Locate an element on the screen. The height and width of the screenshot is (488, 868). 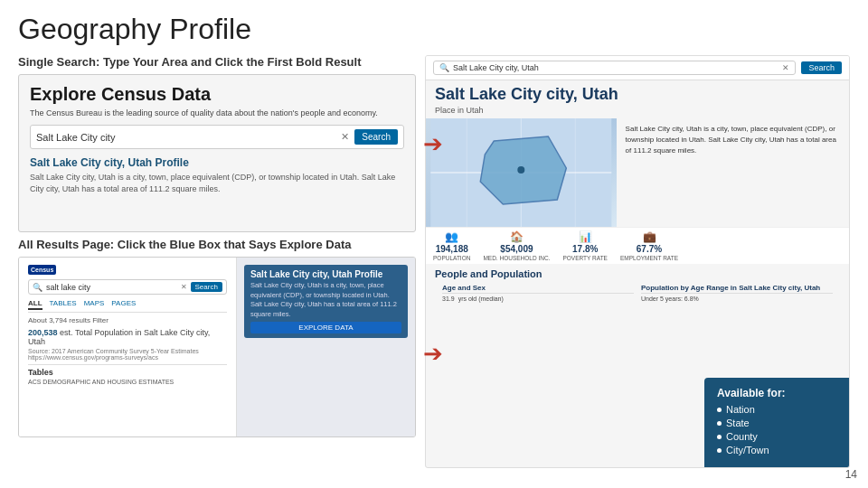
available-list: Nation State County City/Town is located at coordinates (777, 430).